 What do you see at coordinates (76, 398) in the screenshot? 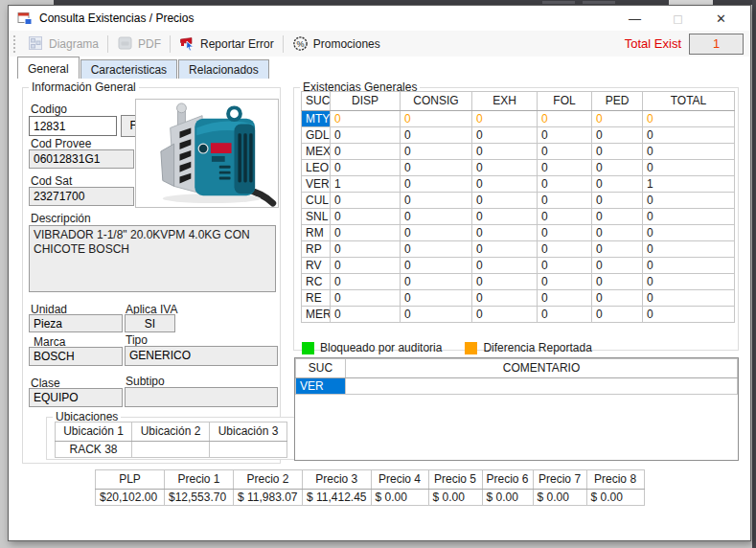
I see `clase-field: EQUIPO` at bounding box center [76, 398].